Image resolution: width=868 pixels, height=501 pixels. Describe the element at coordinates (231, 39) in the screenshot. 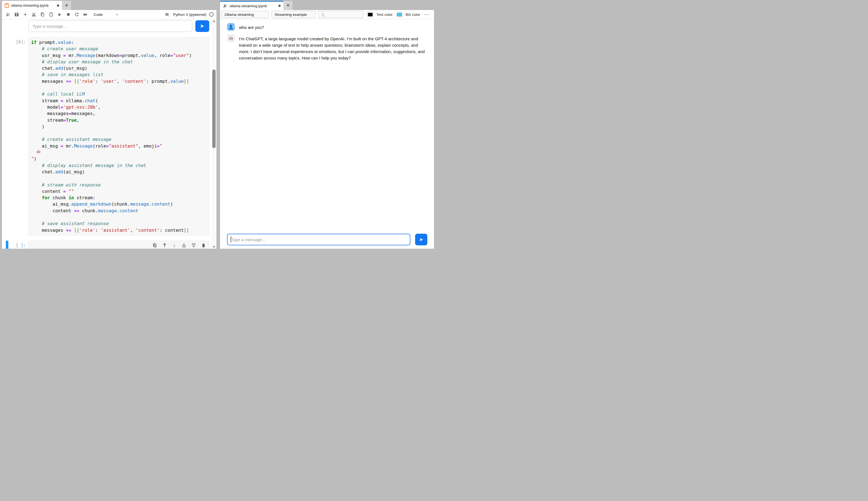

I see `robot-icon` at that location.